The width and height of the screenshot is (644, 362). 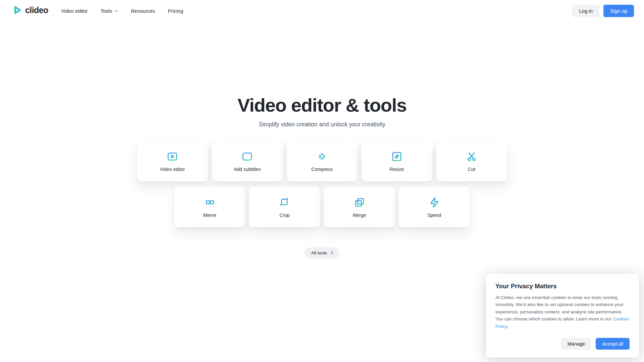 I want to click on chevron-down-icon, so click(x=116, y=11).